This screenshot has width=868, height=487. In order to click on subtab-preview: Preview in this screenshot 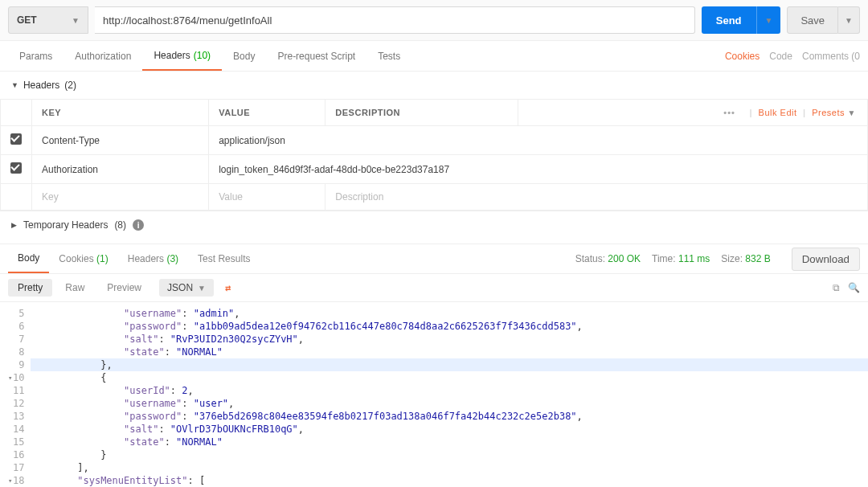, I will do `click(124, 288)`.